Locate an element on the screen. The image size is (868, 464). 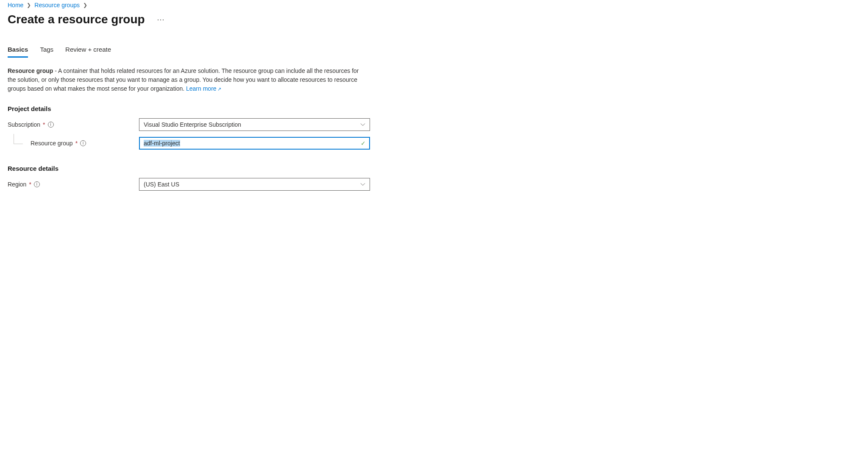
subscription-dropdown: Visual Studio Enterprise Subscription is located at coordinates (254, 125).